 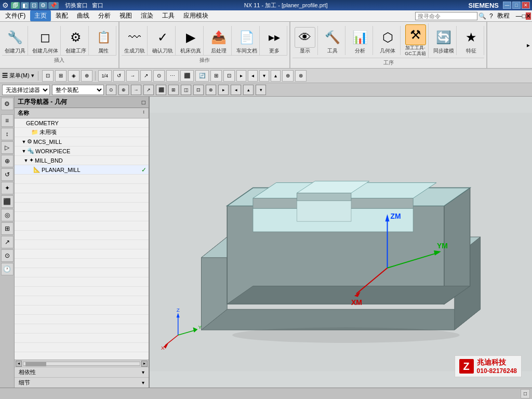 What do you see at coordinates (24, 151) in the screenshot?
I see `expand-wp: ▼` at bounding box center [24, 151].